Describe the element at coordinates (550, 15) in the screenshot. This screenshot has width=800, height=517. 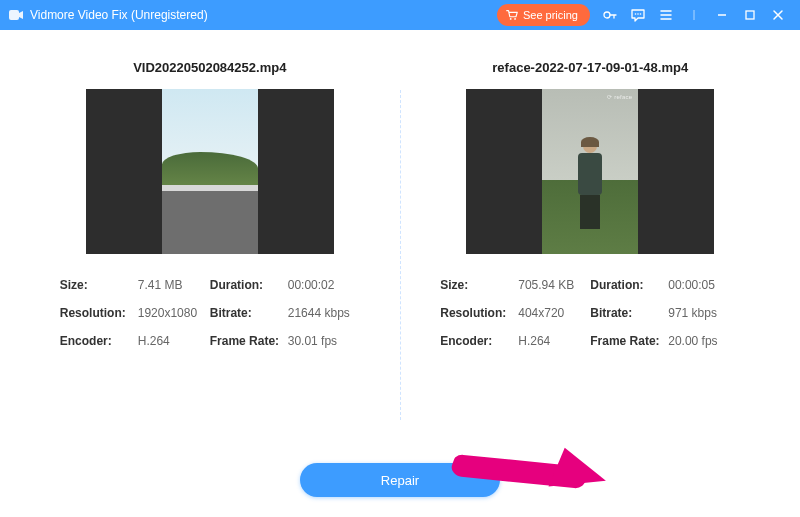
I see `pricing-label: See pricing` at that location.